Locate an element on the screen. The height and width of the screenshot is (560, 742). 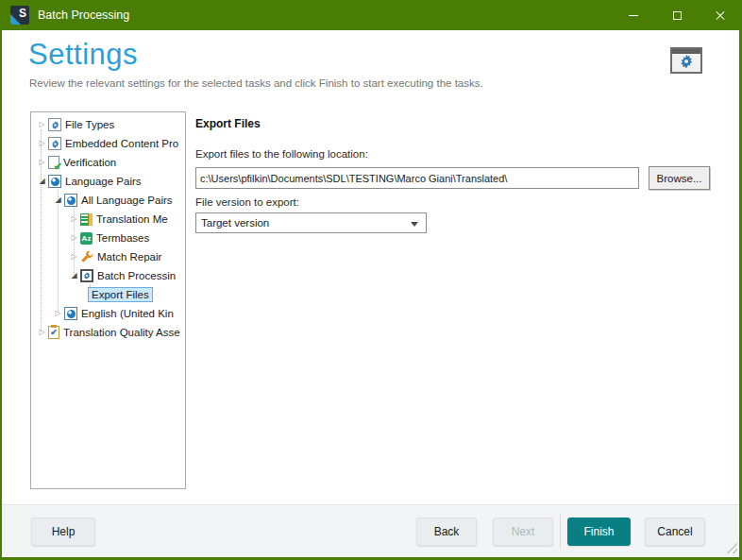
next-button: Next is located at coordinates (523, 532).